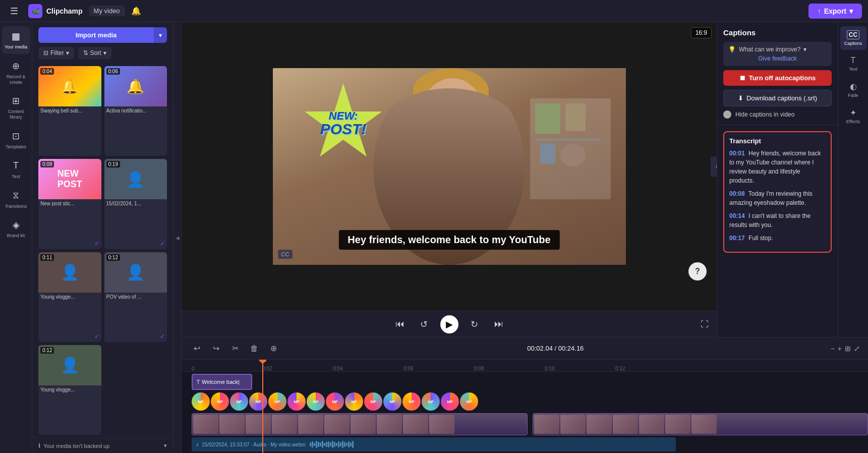 This screenshot has width=868, height=453. Describe the element at coordinates (475, 324) in the screenshot. I see `forward-button: ↻` at that location.